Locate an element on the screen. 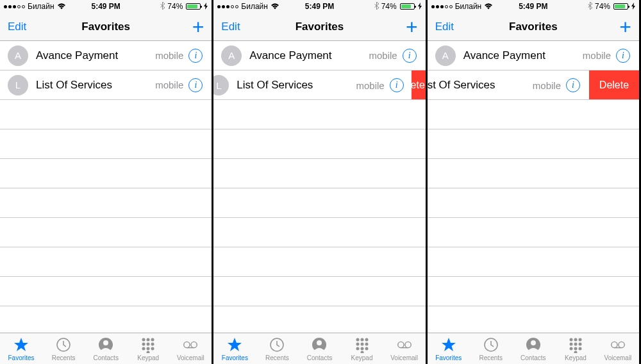 The height and width of the screenshot is (364, 641). delete-label: Delete is located at coordinates (614, 85).